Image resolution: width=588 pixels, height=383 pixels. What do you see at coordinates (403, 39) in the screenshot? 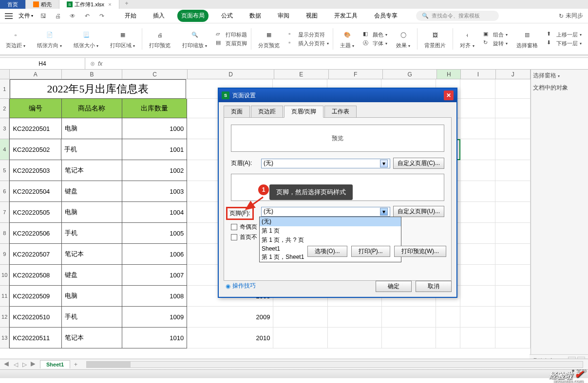
I see `effect-button: ◯效果 ▾` at bounding box center [403, 39].